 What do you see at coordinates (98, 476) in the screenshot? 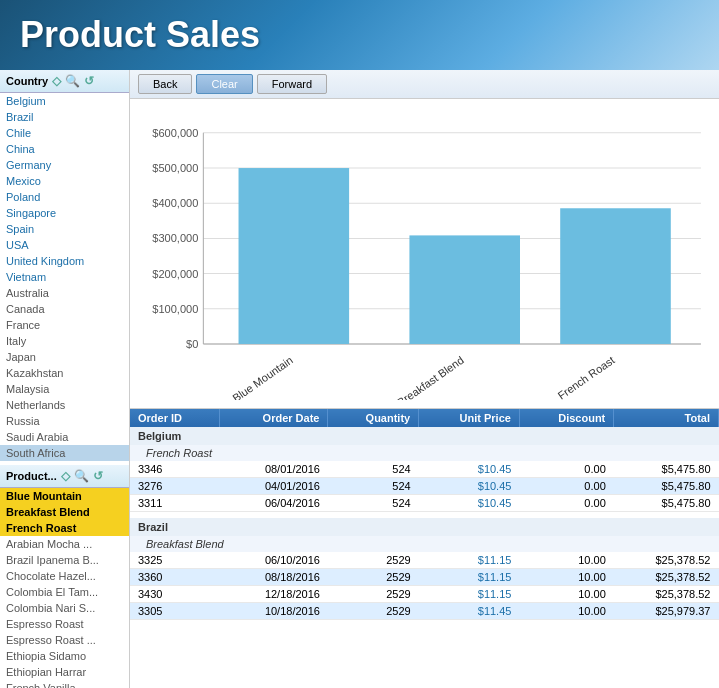
I see `product-clear-icon: ↺` at bounding box center [98, 476].